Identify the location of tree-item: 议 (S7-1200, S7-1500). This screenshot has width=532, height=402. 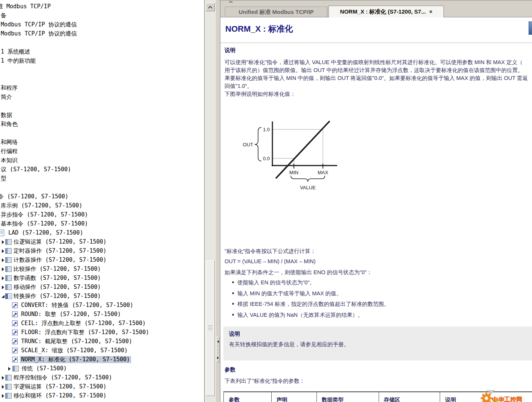
(102, 170).